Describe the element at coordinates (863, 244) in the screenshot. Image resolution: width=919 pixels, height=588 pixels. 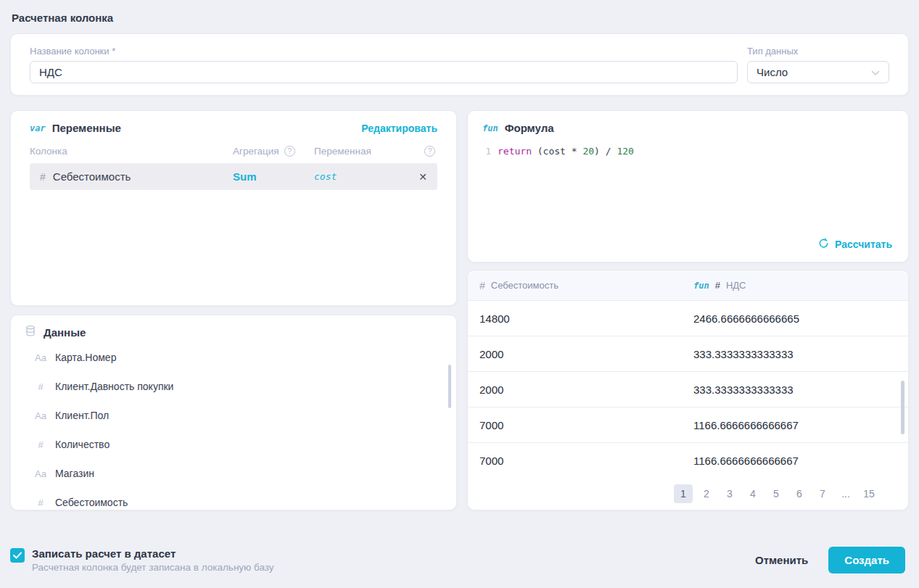
I see `calculate-label: Рассчитать` at that location.